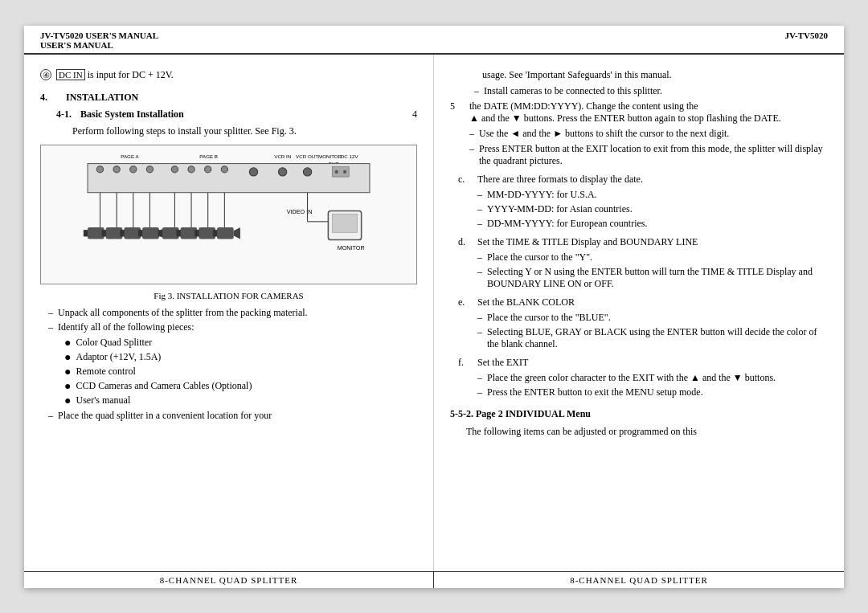 The image size is (868, 613). What do you see at coordinates (241, 400) in the screenshot?
I see `list-item: ● User's manual` at bounding box center [241, 400].